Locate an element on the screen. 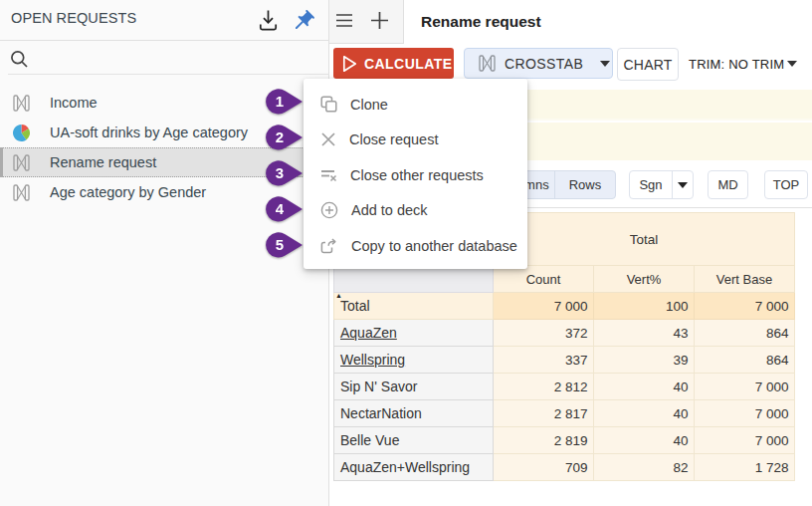 The width and height of the screenshot is (812, 506). svg-text: 1 is located at coordinates (279, 102).